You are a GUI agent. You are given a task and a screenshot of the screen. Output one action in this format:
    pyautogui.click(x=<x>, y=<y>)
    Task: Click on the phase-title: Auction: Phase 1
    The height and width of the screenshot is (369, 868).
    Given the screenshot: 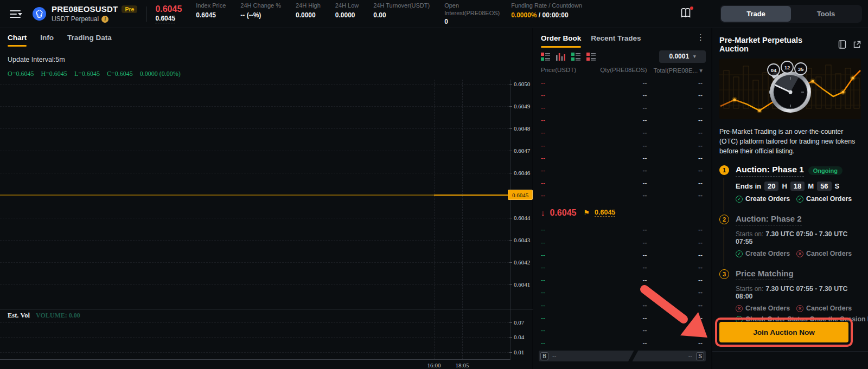 What is the action you would take?
    pyautogui.click(x=770, y=171)
    